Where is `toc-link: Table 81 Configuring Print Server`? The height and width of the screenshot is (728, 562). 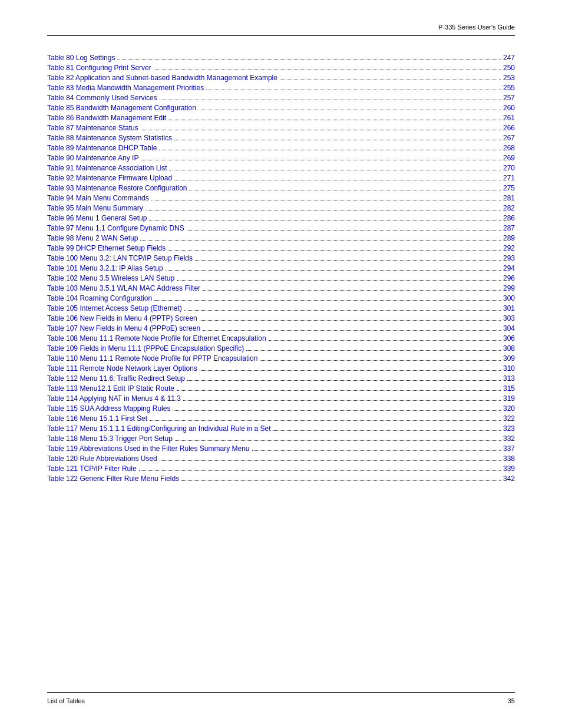
toc-link: Table 81 Configuring Print Server is located at coordinates (99, 68).